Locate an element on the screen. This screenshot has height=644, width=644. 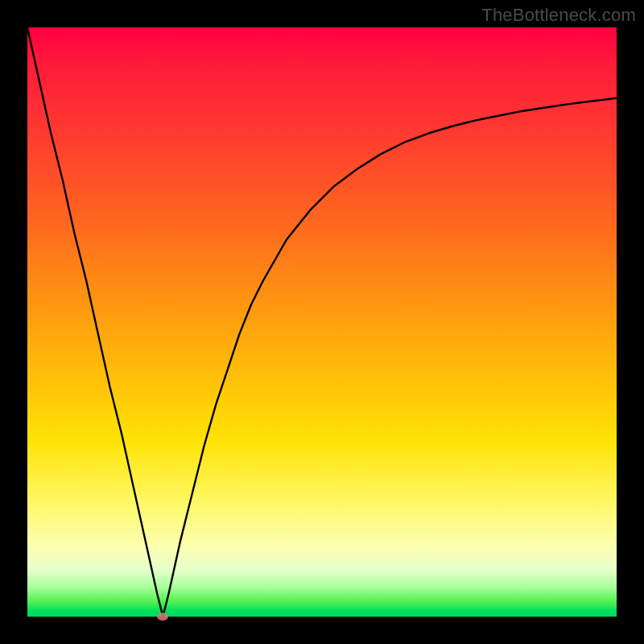
watermark-text: TheBottleneck.com is located at coordinates (559, 15).